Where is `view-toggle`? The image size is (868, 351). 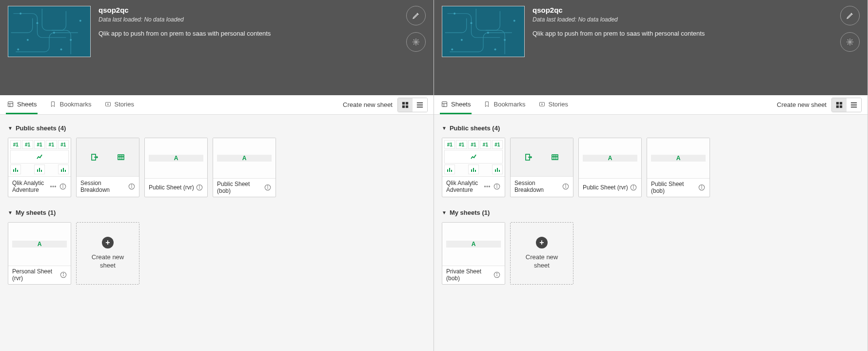 view-toggle is located at coordinates (413, 105).